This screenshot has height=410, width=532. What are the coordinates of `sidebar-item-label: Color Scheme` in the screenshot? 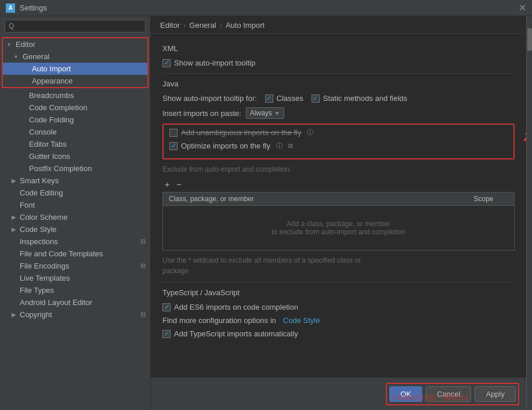 It's located at (82, 217).